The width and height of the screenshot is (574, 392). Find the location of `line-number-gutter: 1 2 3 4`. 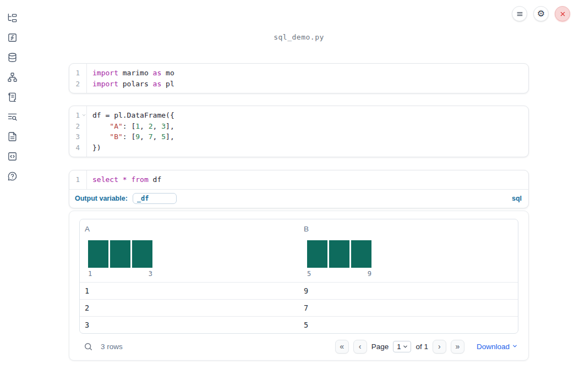

line-number-gutter: 1 2 3 4 is located at coordinates (78, 131).